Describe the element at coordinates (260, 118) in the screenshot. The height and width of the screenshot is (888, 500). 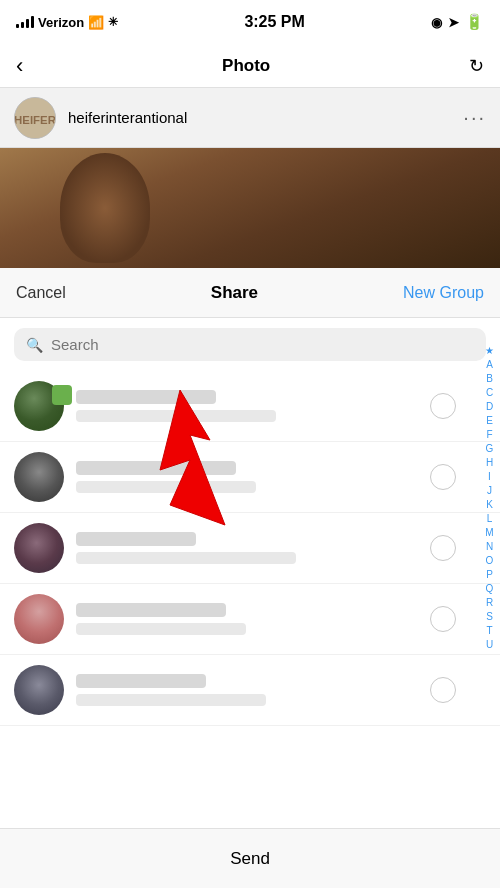
I see `profile-username: heiferinterantional` at that location.